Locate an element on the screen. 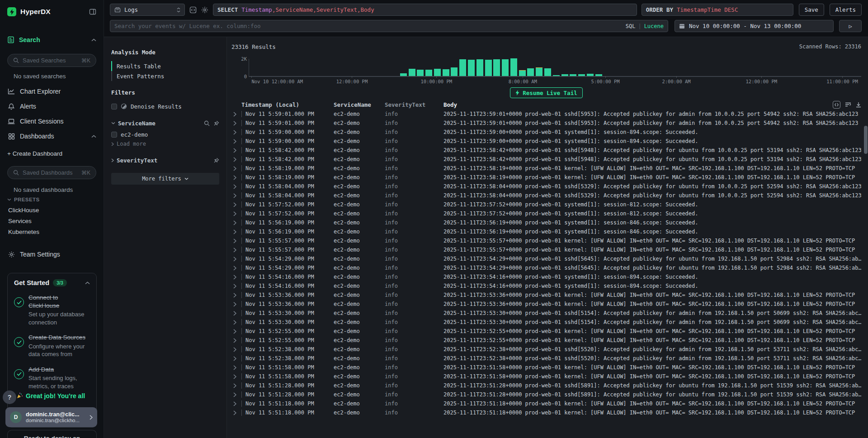 The height and width of the screenshot is (438, 868). facet-servicename-header: ServiceName is located at coordinates (165, 123).